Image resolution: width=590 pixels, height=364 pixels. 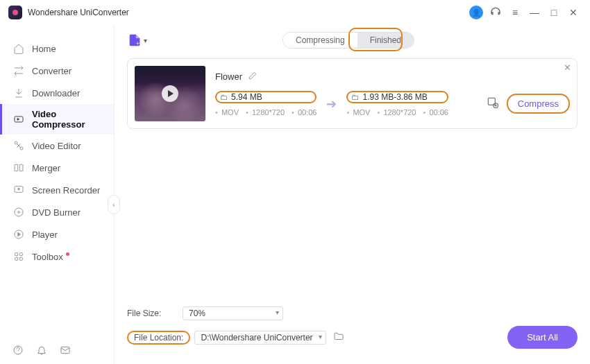 What do you see at coordinates (57, 146) in the screenshot?
I see `sidebar-item-label: Video Editor` at bounding box center [57, 146].